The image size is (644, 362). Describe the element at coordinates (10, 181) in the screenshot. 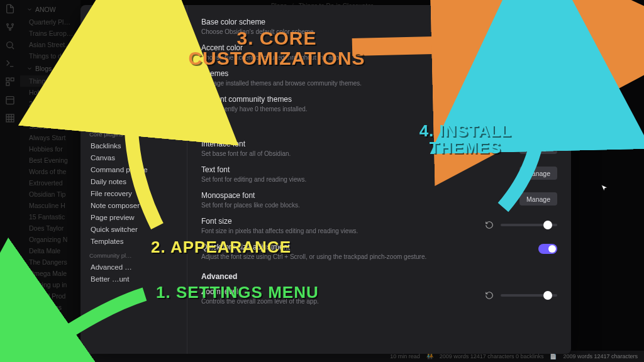

I see `left-ribbon` at that location.